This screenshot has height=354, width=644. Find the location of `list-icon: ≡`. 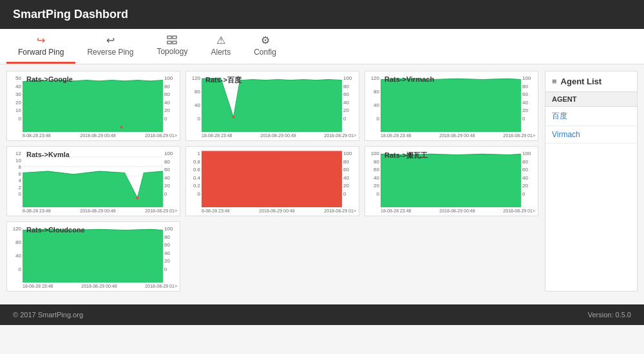

list-icon: ≡ is located at coordinates (554, 81).